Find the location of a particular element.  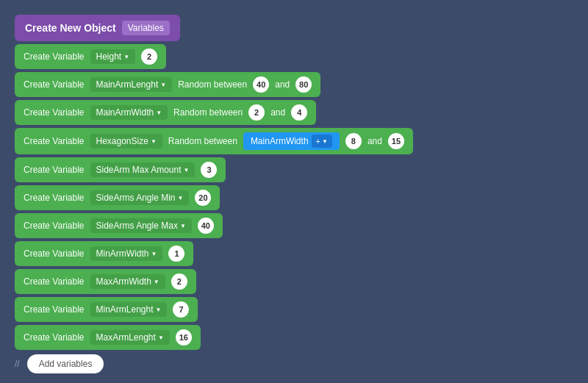

and-label-maw: and is located at coordinates (278, 112).